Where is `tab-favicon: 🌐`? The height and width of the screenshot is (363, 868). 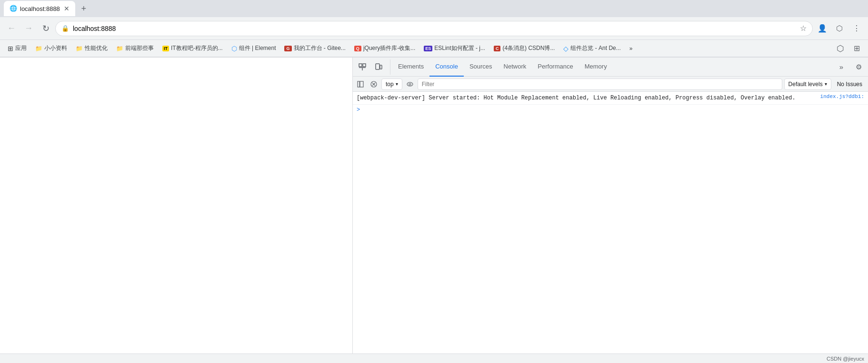 tab-favicon: 🌐 is located at coordinates (13, 9).